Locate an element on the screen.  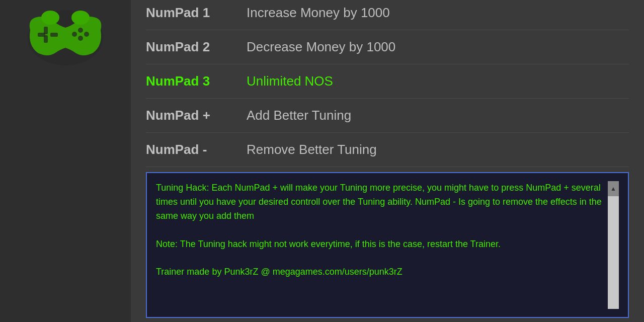
scrollbar-up-button is located at coordinates (613, 189).